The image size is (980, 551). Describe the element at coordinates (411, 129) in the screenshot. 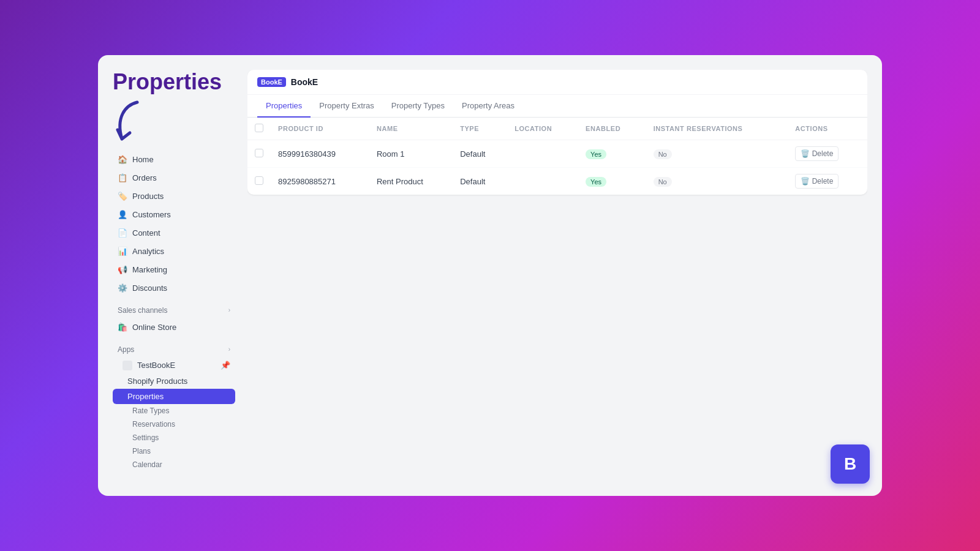

I see `col-name: Name` at that location.